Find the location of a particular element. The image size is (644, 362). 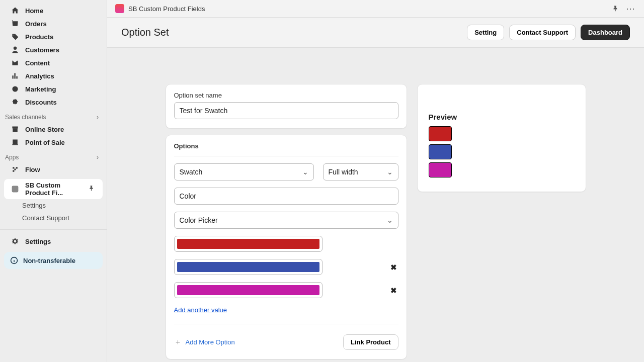

app-icon is located at coordinates (15, 189).